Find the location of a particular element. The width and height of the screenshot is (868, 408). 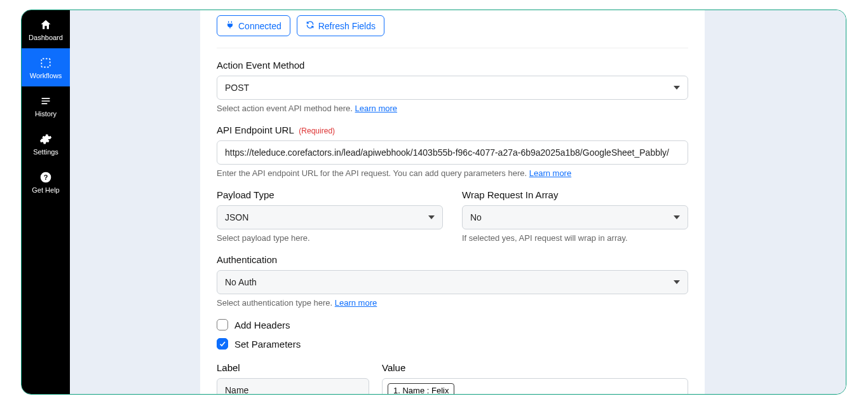

auth-learn-more-link: Learn more is located at coordinates (356, 303).